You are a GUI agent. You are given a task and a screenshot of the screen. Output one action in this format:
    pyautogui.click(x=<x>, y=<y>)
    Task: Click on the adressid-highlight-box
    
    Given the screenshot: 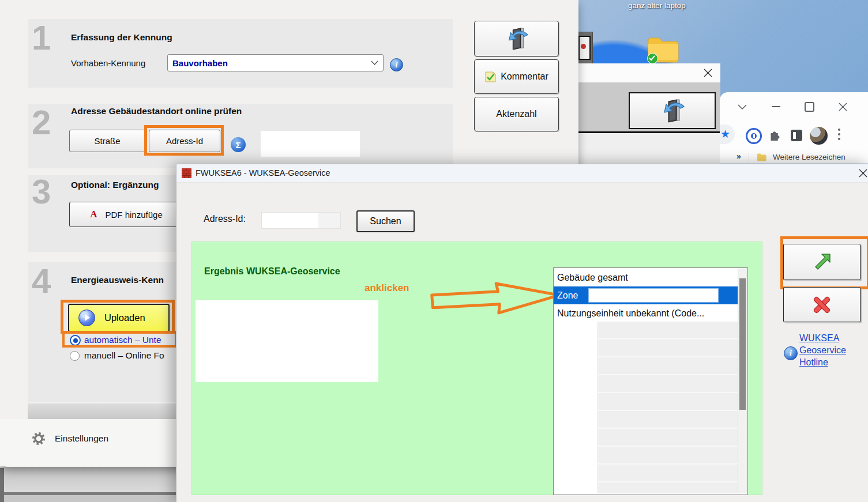 What is the action you would take?
    pyautogui.click(x=184, y=141)
    